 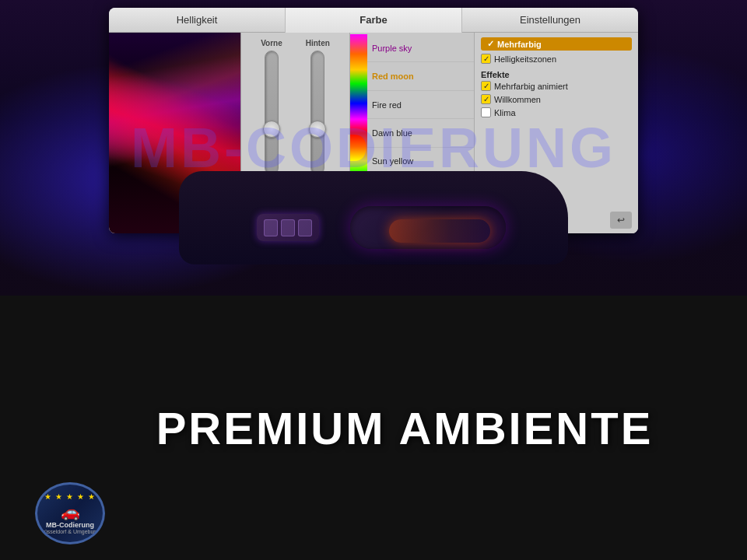 I want to click on slider-hinten-track, so click(x=317, y=113).